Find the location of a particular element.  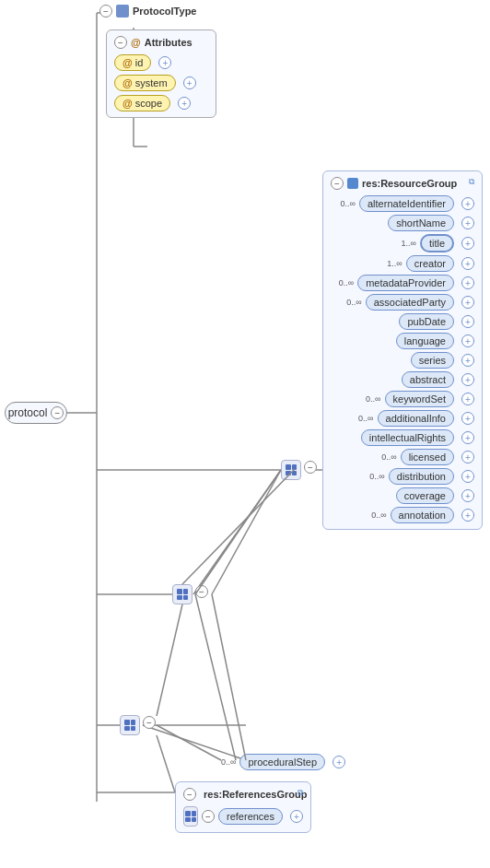

plus-annotation: + is located at coordinates (468, 515).